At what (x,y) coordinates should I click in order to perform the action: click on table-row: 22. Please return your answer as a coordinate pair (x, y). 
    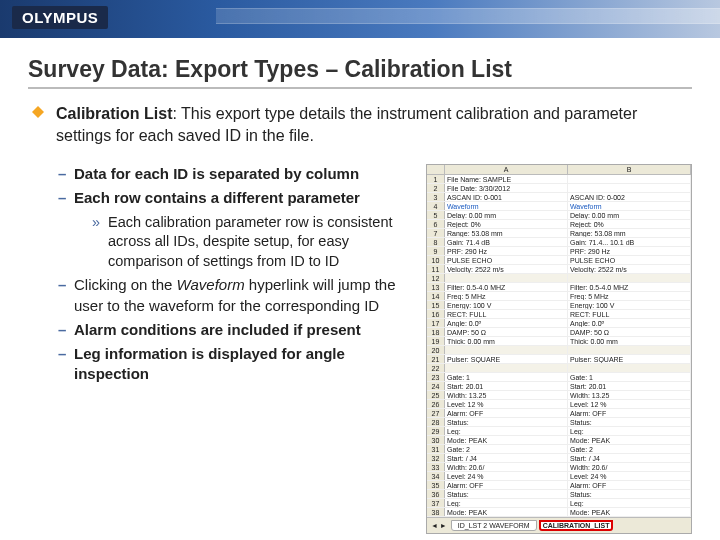
    Looking at the image, I should click on (559, 368).